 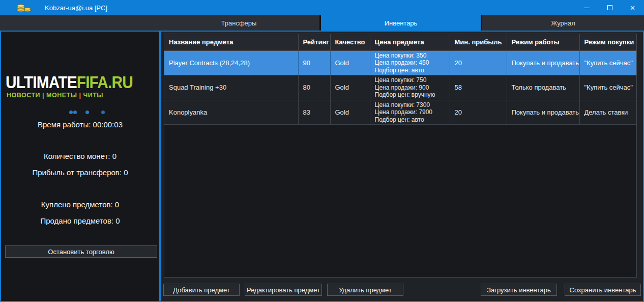 What do you see at coordinates (76, 8) in the screenshot?
I see `window-title: Kobzar-ua@i.ua [PC]` at bounding box center [76, 8].